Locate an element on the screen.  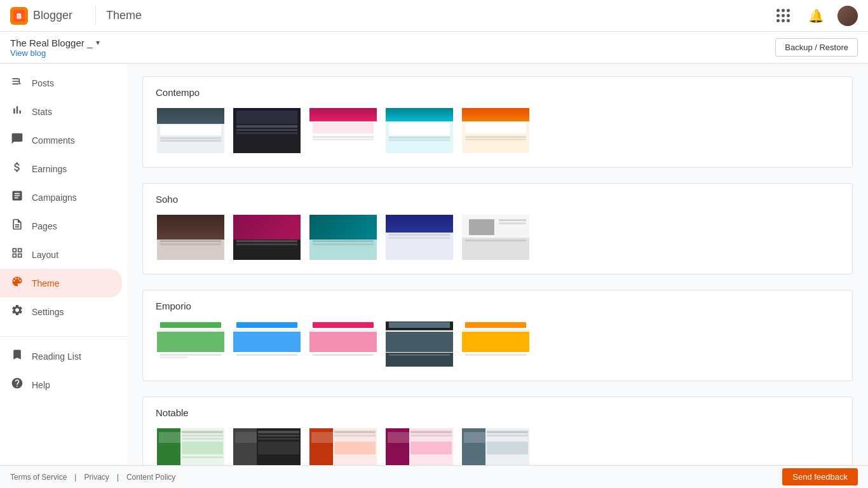
soho-title: Soho is located at coordinates (498, 200).